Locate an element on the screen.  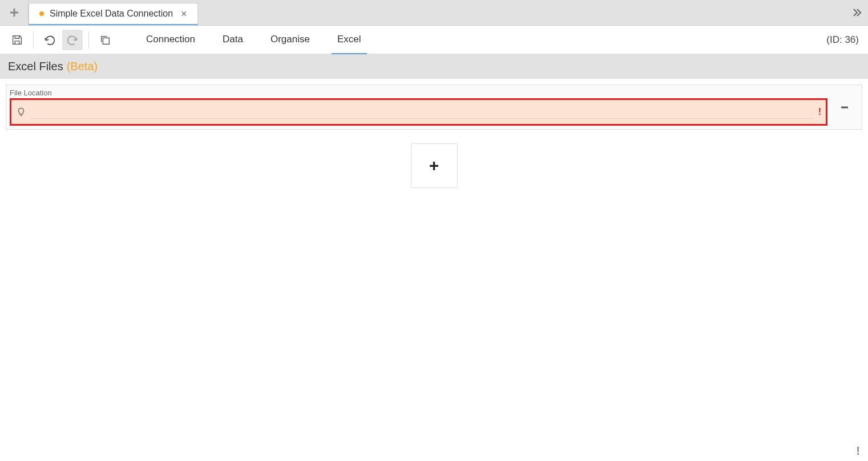
minus-icon is located at coordinates (845, 107).